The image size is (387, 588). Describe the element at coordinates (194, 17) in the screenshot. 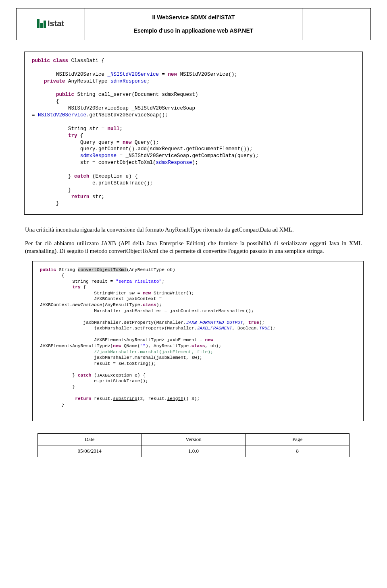

I see `doc-title: Il WebService SDMX dell'ISTAT` at that location.